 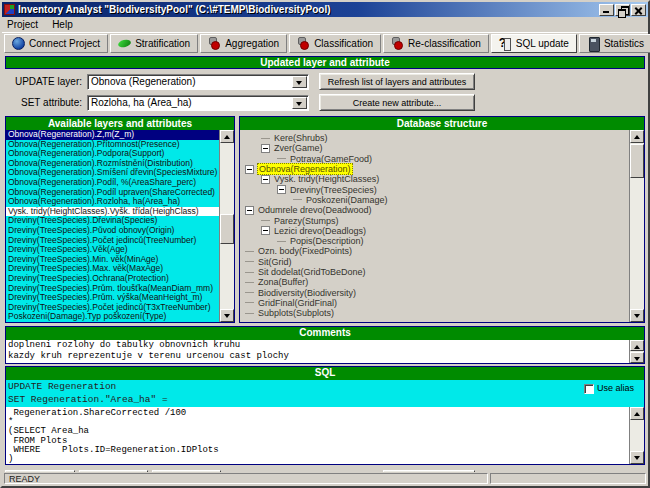 What do you see at coordinates (434, 220) in the screenshot?
I see `tree-node: Parezy(Stumps)` at bounding box center [434, 220].